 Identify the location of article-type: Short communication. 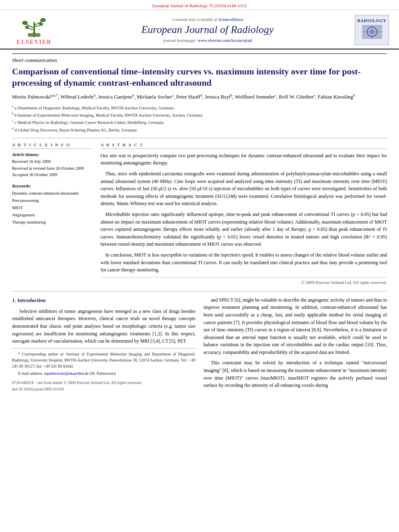
(200, 59).